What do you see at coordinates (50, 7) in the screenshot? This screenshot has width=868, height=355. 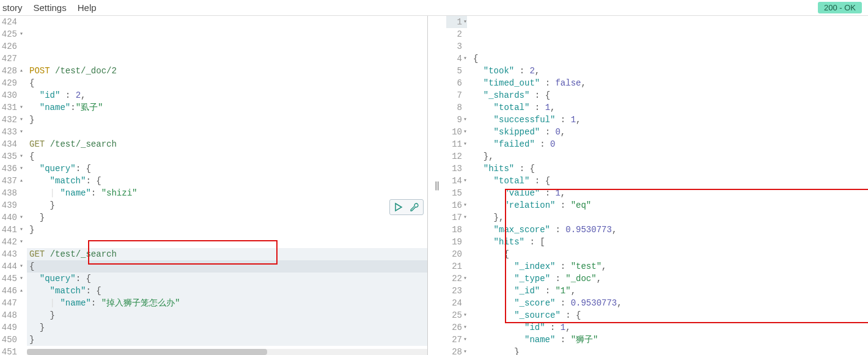 I see `menu-settings: Settings` at bounding box center [50, 7].